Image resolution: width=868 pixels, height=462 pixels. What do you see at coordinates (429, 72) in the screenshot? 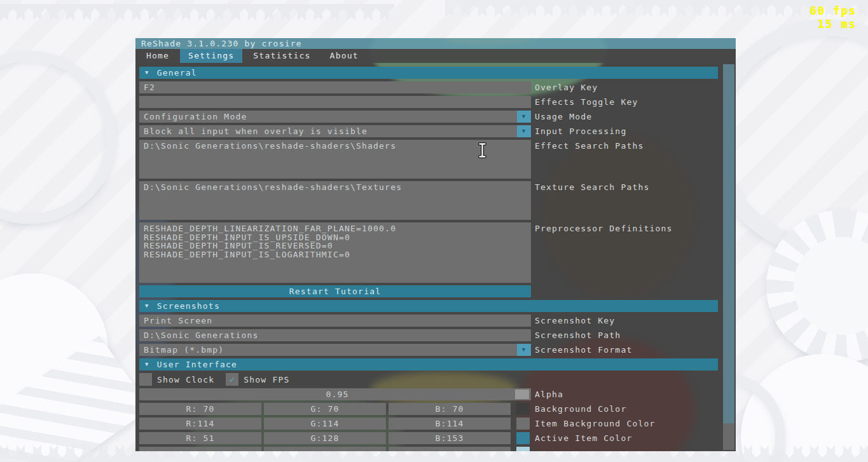
I see `section-header-general: ▼ General` at bounding box center [429, 72].